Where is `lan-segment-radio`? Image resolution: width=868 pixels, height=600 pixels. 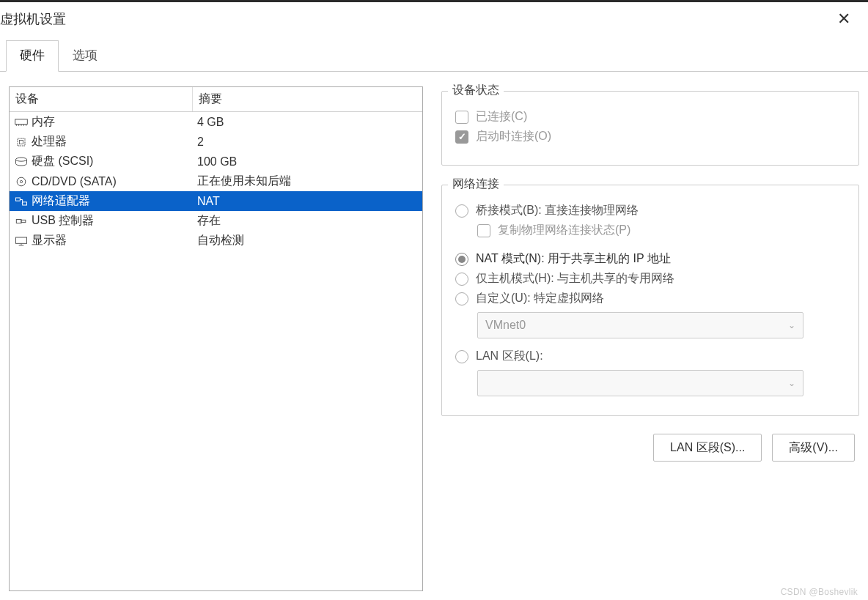
lan-segment-radio is located at coordinates (462, 357).